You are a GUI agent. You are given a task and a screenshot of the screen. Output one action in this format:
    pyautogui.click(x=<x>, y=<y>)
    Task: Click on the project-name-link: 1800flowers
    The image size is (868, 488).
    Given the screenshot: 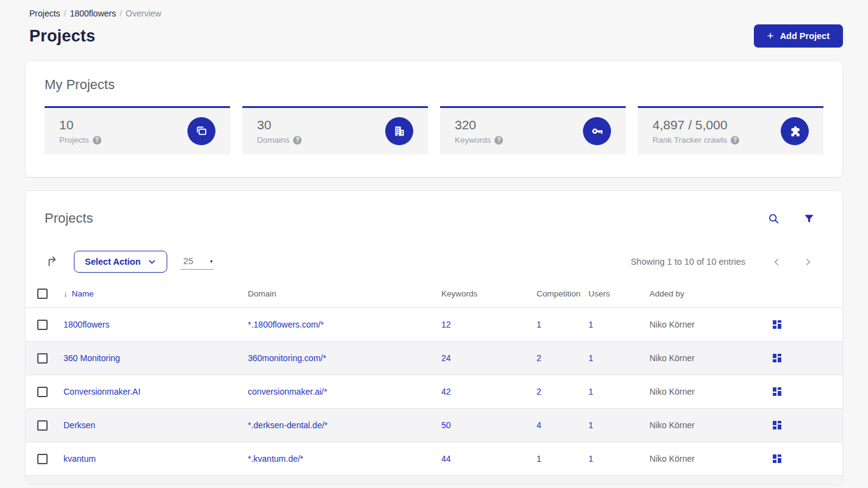 What is the action you would take?
    pyautogui.click(x=87, y=325)
    